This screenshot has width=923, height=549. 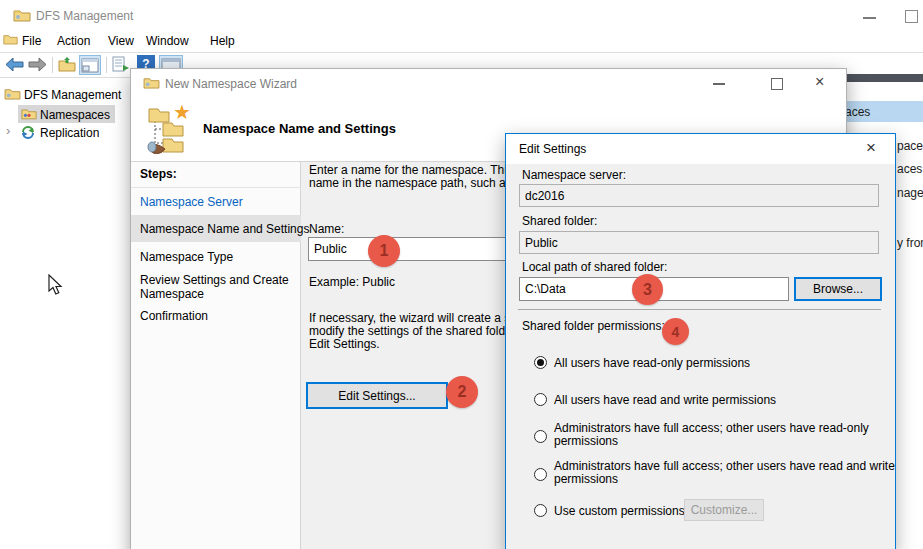 I want to click on wizard-intro-line2: name in the namespace path, such as \\, so click(x=416, y=184).